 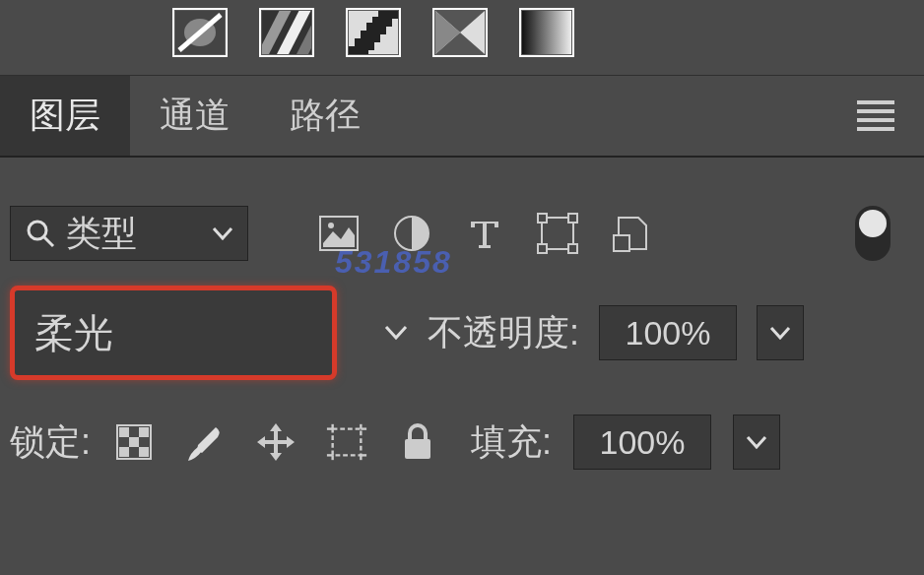 What do you see at coordinates (462, 116) in the screenshot?
I see `panel-tabs: 图层 通道 路径` at bounding box center [462, 116].